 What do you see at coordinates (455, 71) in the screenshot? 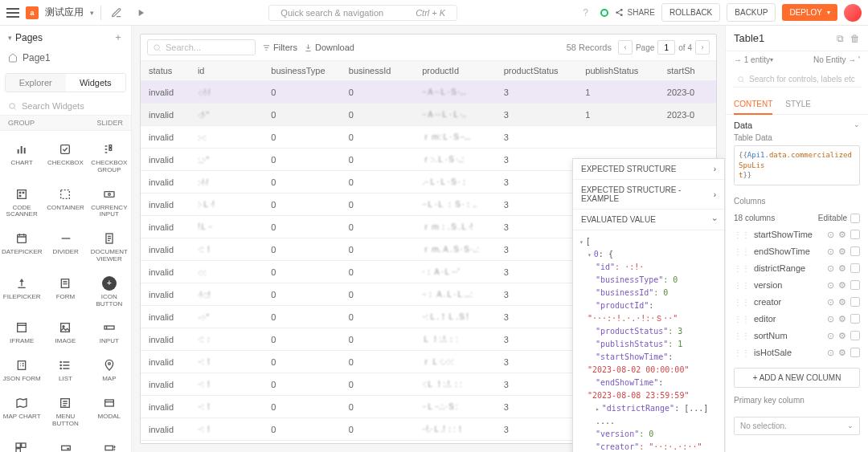
I see `column-header: productId` at bounding box center [455, 71].